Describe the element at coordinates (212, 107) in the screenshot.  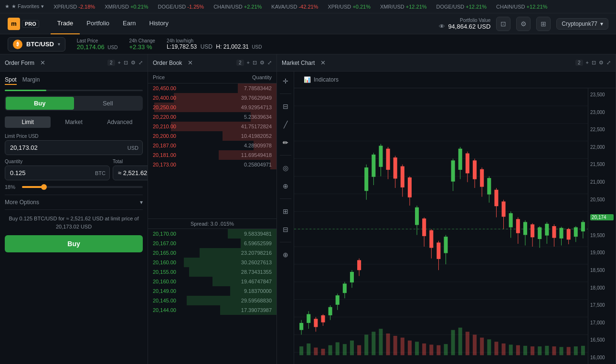
I see `ask-row: 20,250.00 49.92954713` at that location.